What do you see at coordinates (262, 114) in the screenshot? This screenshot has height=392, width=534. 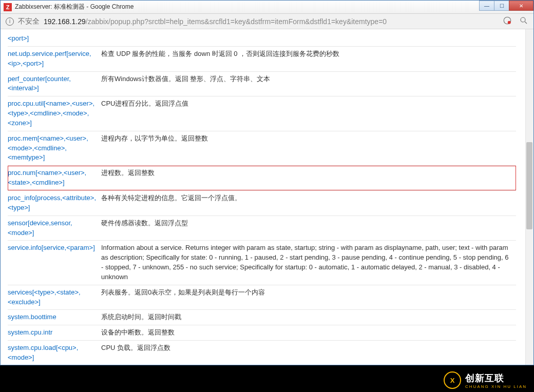 I see `table-row: proc.cpu.util[<name>,<user>,<type>,<cmdl…` at bounding box center [262, 114].